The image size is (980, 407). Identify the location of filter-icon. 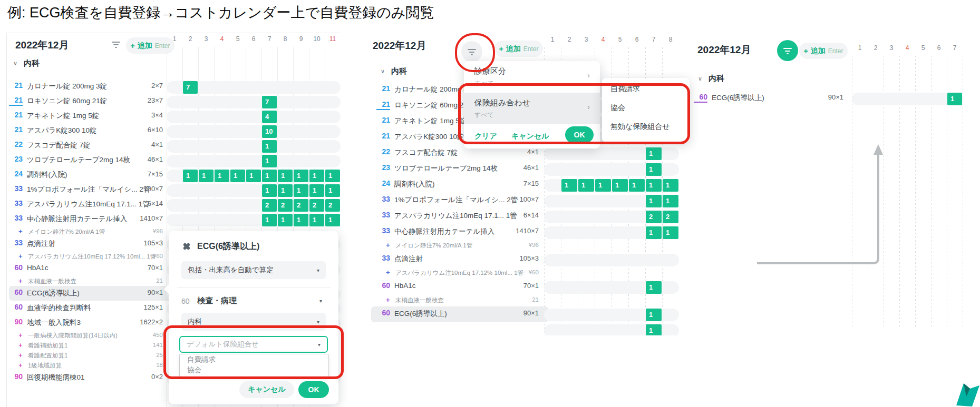
(116, 45).